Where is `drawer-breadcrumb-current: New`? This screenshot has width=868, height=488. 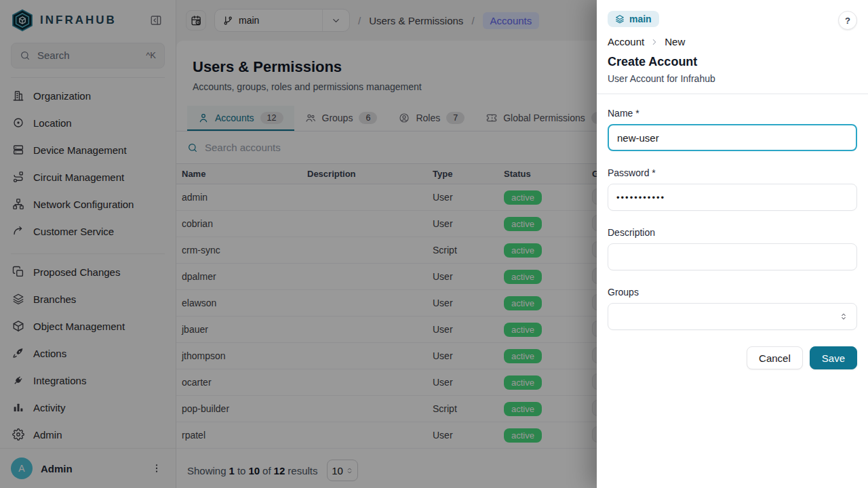
drawer-breadcrumb-current: New is located at coordinates (675, 42).